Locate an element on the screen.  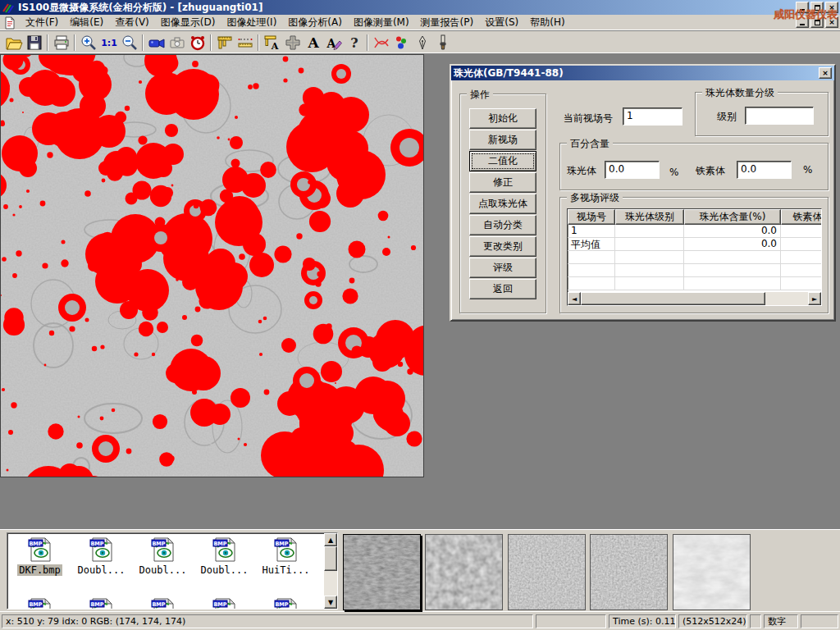
scroll-right-icon: ► is located at coordinates (815, 299).